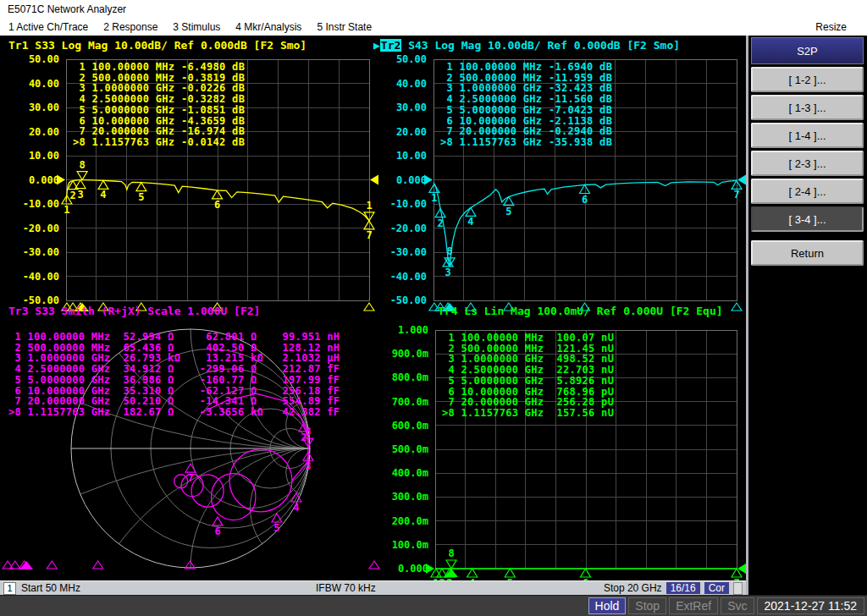 The height and width of the screenshot is (616, 867). Describe the element at coordinates (808, 191) in the screenshot. I see `softkey-button-2-4: [ 2-4 ]...` at that location.